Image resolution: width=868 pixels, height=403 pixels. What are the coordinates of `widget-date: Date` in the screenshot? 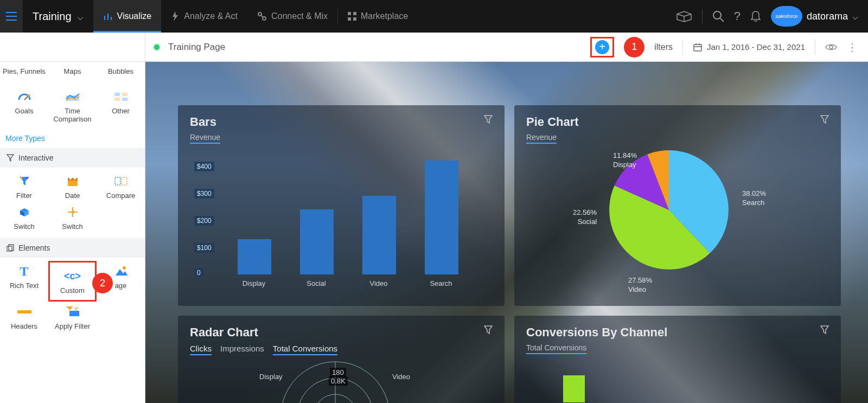 It's located at (73, 187).